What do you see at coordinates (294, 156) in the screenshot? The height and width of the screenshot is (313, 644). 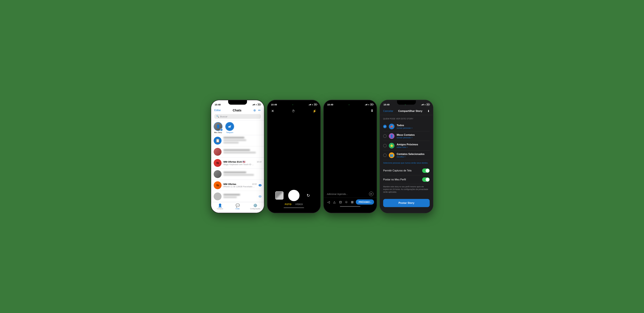 I see `phone-2: 10:49 ▲ 85` at bounding box center [294, 156].